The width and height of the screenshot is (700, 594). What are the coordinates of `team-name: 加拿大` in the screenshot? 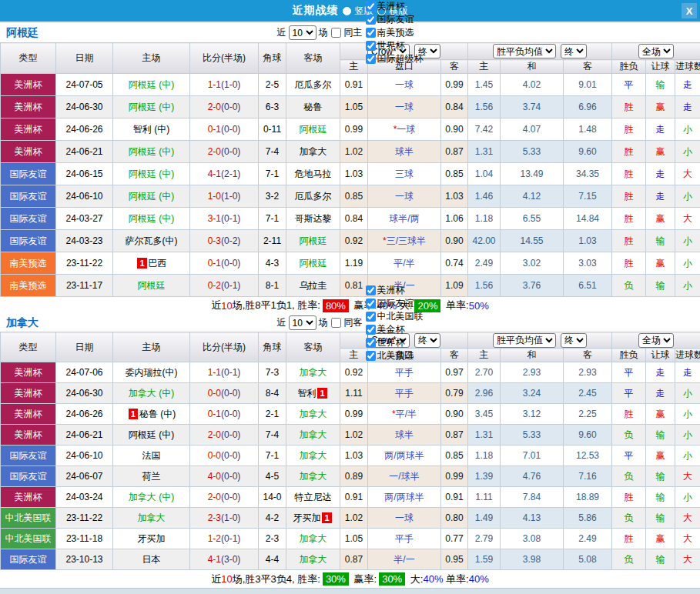 It's located at (22, 323).